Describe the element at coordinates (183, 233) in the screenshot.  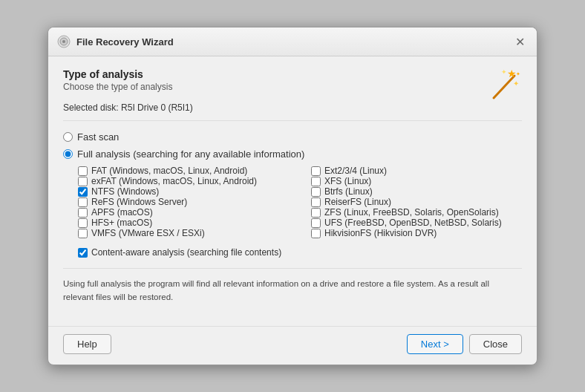
I see `fs-vmfs: VMFS (VMware ESX / ESXi)` at that location.